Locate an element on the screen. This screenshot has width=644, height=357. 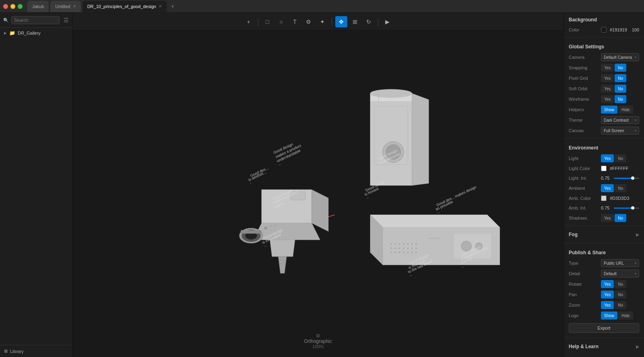
shadows-yes-button: Yes is located at coordinates (607, 218).